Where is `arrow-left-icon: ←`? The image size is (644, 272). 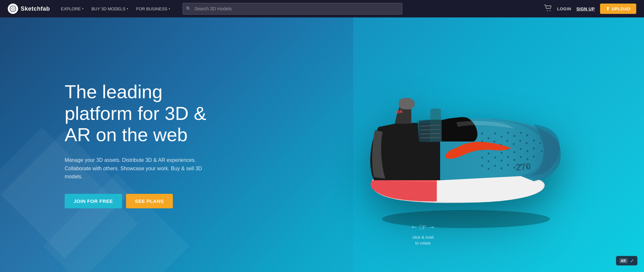
arrow-left-icon: ← is located at coordinates (414, 227).